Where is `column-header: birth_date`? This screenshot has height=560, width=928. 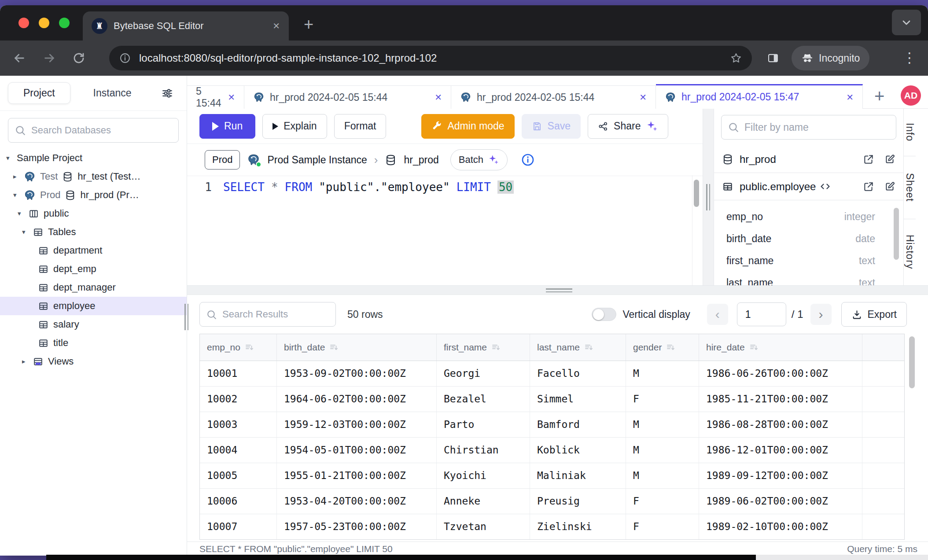
column-header: birth_date is located at coordinates (357, 347).